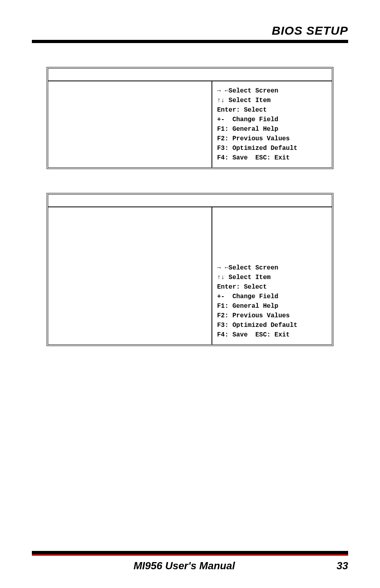 The image size is (380, 588). Describe the element at coordinates (190, 31) in the screenshot. I see `page-header: BIOS SETUP` at that location.